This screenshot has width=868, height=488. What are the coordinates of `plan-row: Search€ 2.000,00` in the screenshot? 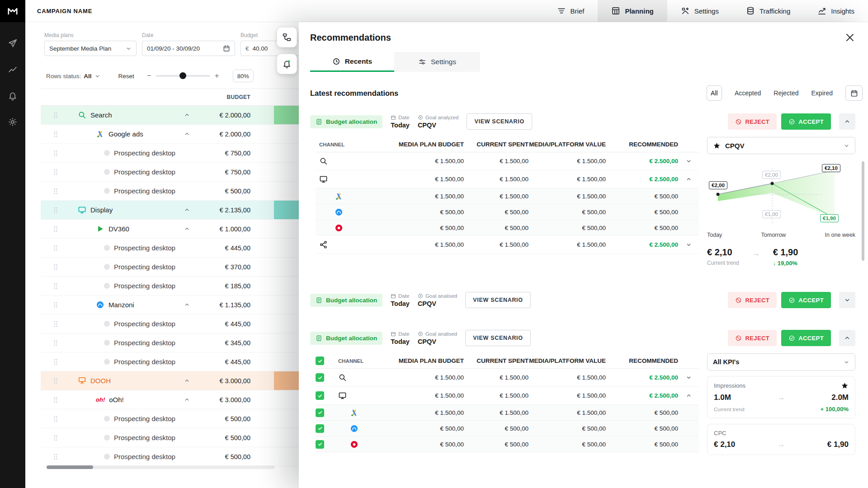 It's located at (170, 115).